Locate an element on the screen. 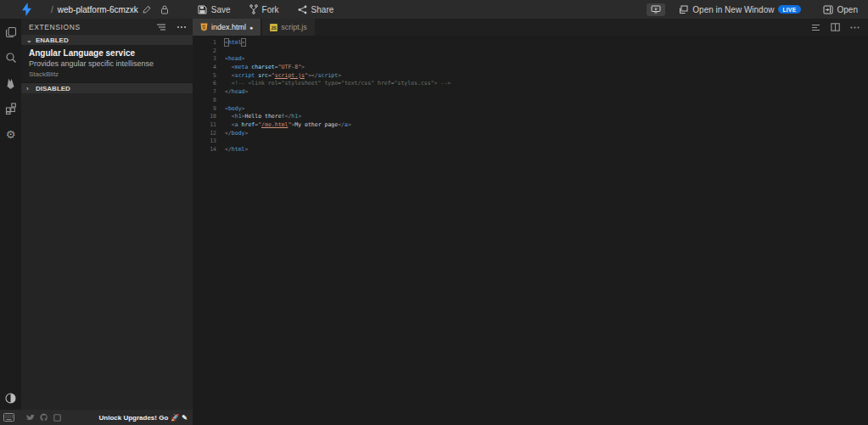  extension-name: Angular Language service is located at coordinates (107, 53).